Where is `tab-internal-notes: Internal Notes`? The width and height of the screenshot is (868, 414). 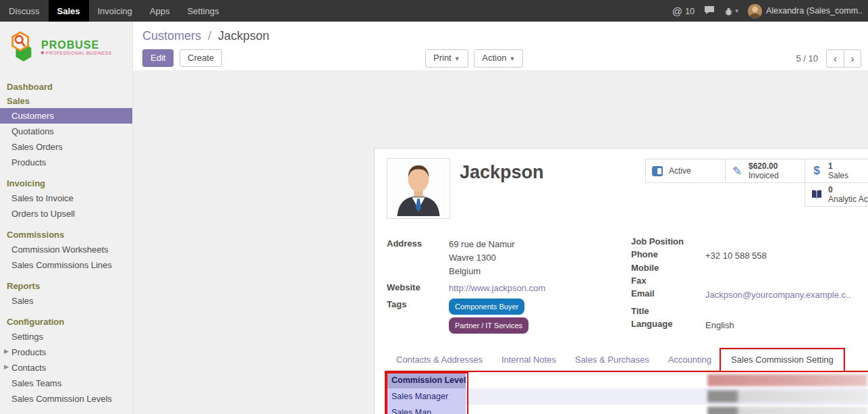 tab-internal-notes: Internal Notes is located at coordinates (529, 360).